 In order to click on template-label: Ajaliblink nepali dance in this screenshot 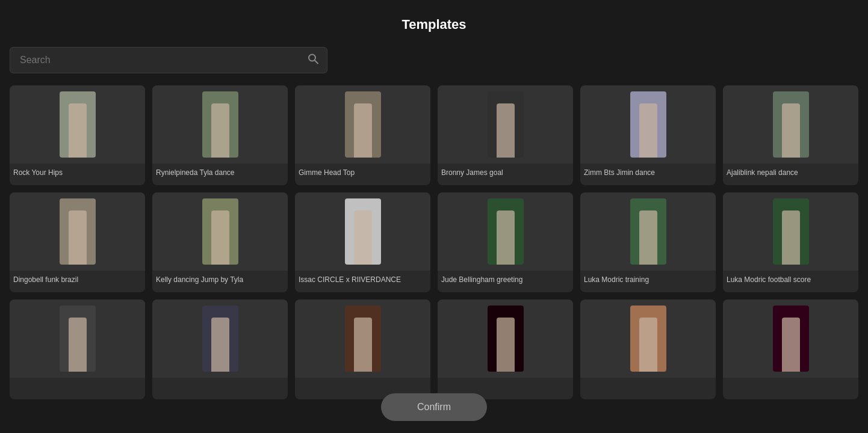, I will do `click(791, 174)`.